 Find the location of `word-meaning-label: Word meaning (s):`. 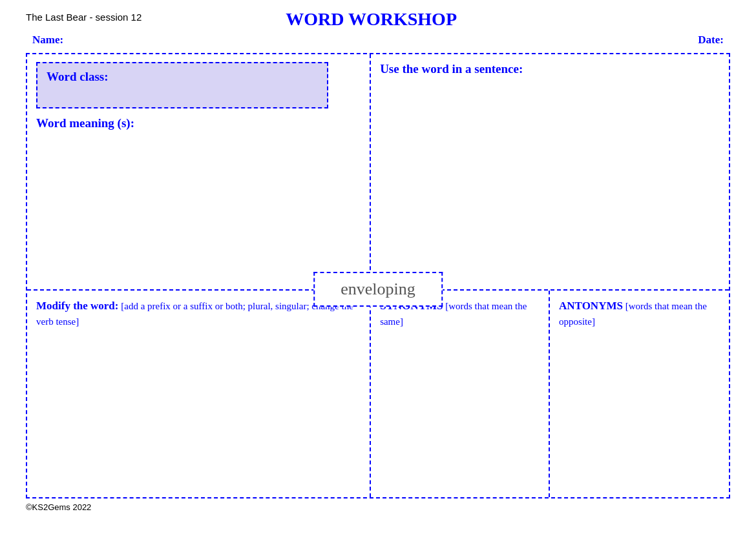

word-meaning-label: Word meaning (s): is located at coordinates (198, 123).